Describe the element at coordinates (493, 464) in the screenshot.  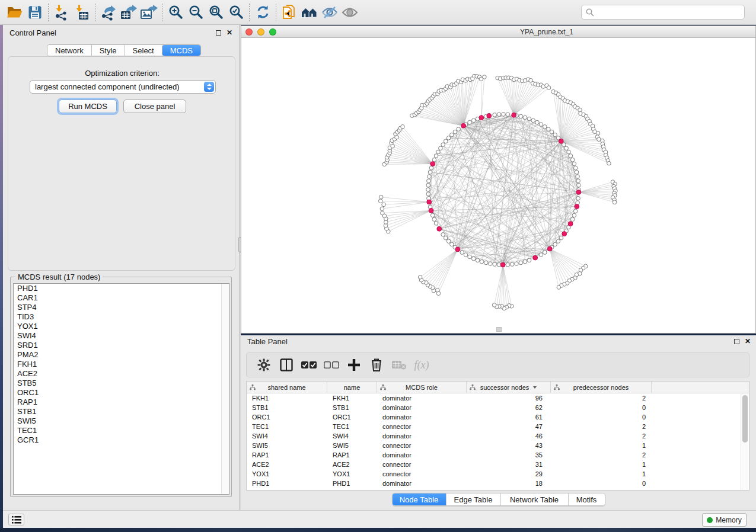
I see `table-row: ACE2ACE2connector311` at that location.